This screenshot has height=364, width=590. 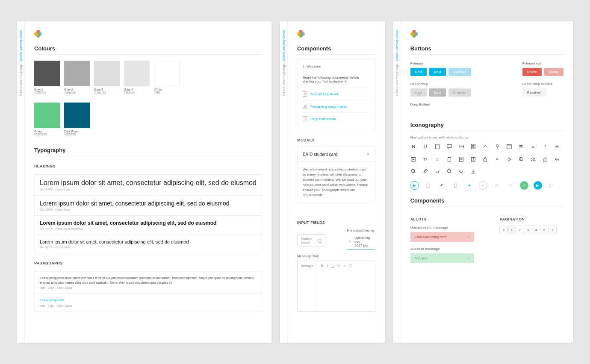 I want to click on doc-state-icon, so click(x=428, y=185).